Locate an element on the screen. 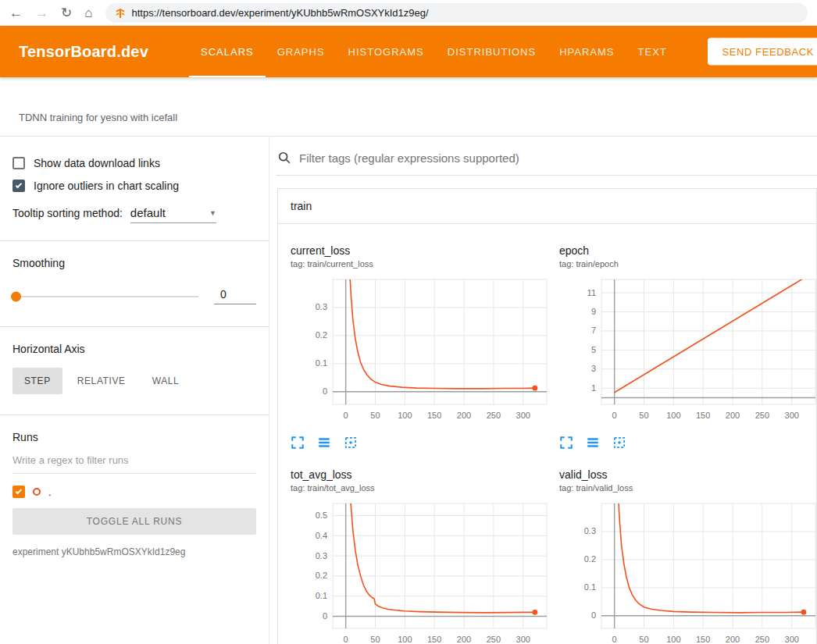  experiment-id-text: experiment yKUbhb5wRmOSXYkId1z9eg is located at coordinates (134, 552).